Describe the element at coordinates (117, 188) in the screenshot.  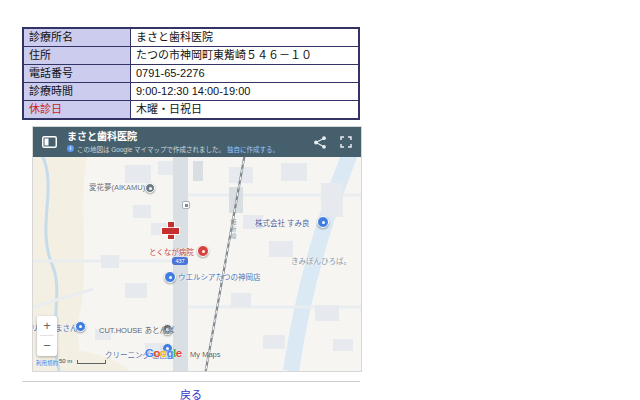
I see `poi-label-aikamu: 愛花夢(AIKAMU)` at that location.